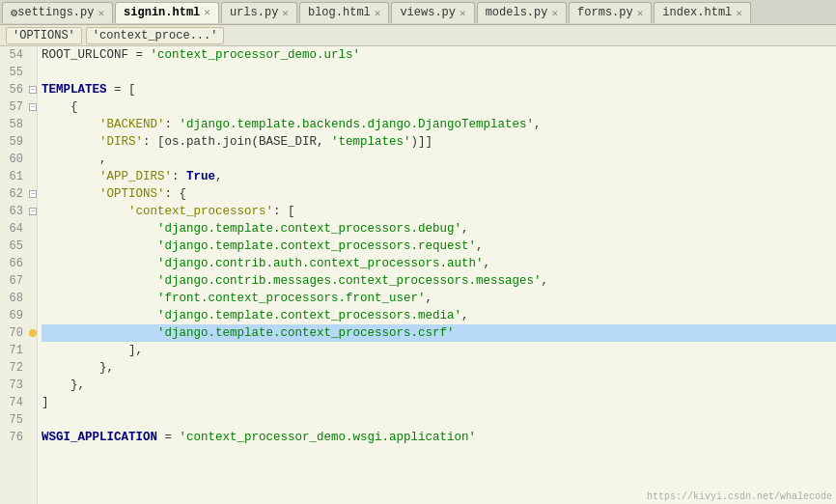 This screenshot has width=836, height=504. I want to click on tab-views-py: views.py ✕, so click(432, 13).